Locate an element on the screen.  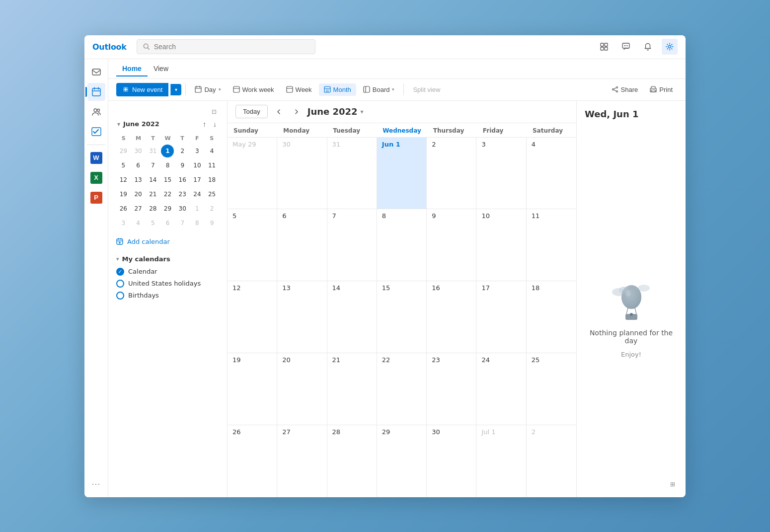
calendar-cell: 11 is located at coordinates (551, 245).